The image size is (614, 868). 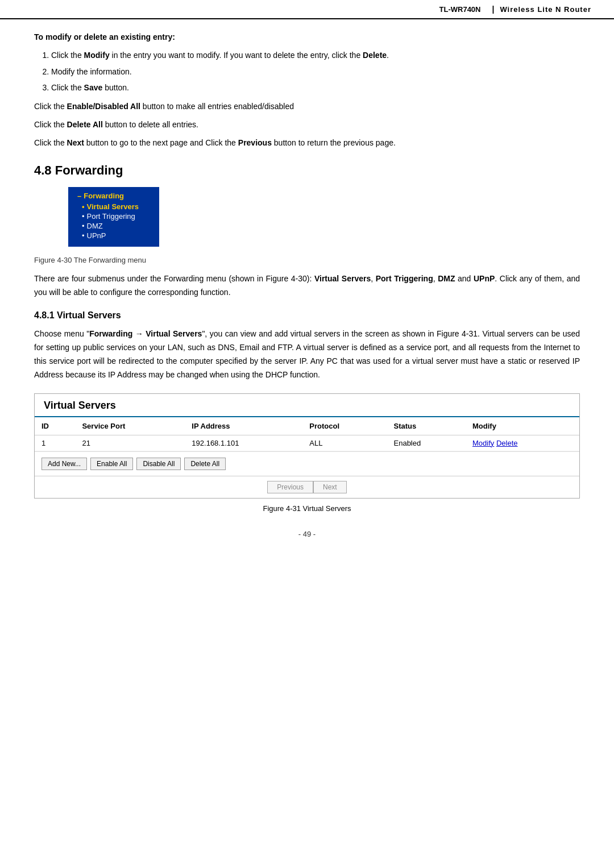 What do you see at coordinates (316, 72) in the screenshot?
I see `steps-list: Click the Modify in the entry you want t…` at bounding box center [316, 72].